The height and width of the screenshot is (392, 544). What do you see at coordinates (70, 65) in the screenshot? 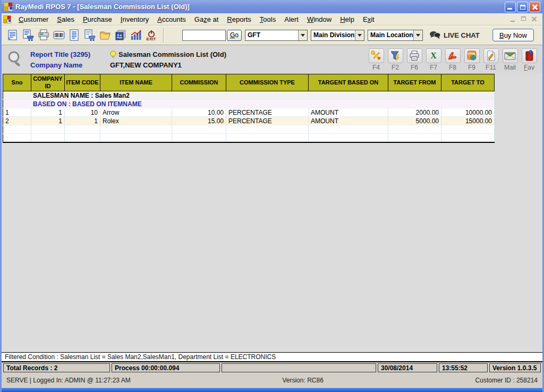
I see `company-name-label: Company Name` at bounding box center [70, 65].